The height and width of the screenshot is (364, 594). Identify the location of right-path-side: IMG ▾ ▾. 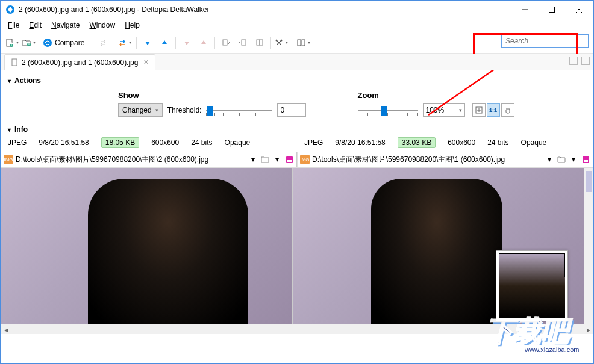
(445, 159).